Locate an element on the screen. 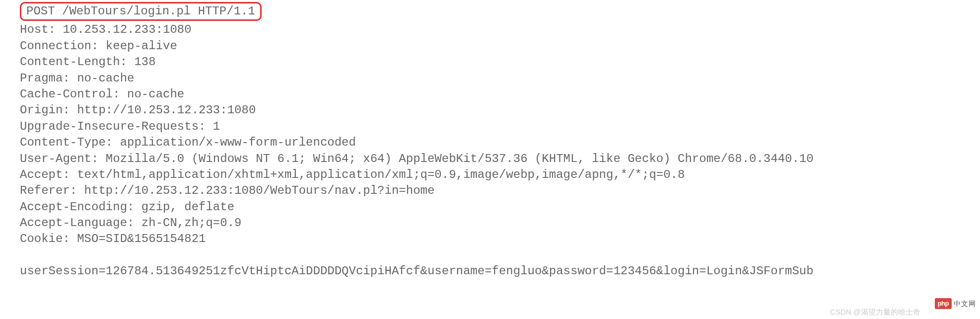 This screenshot has height=319, width=980. http-header: User-Agent: Mozilla/5.0 (Windows NT 6.1;… is located at coordinates (500, 159).